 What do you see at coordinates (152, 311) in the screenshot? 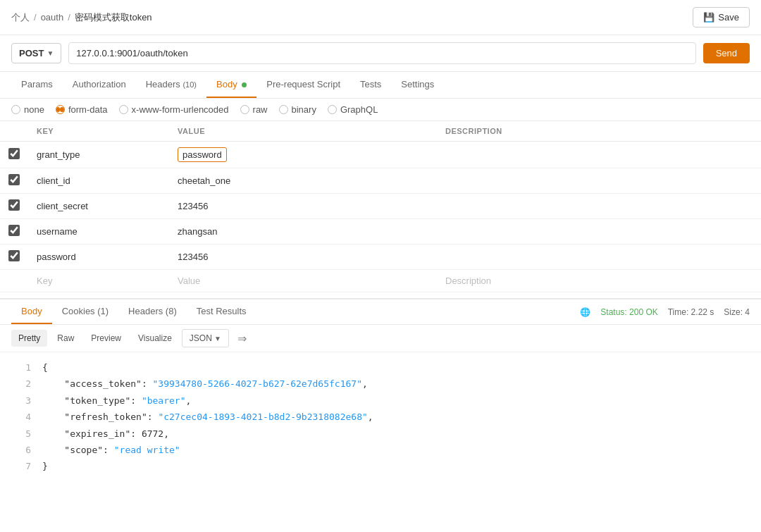
I see `resp-tab-headers: Headers (8)` at bounding box center [152, 311].